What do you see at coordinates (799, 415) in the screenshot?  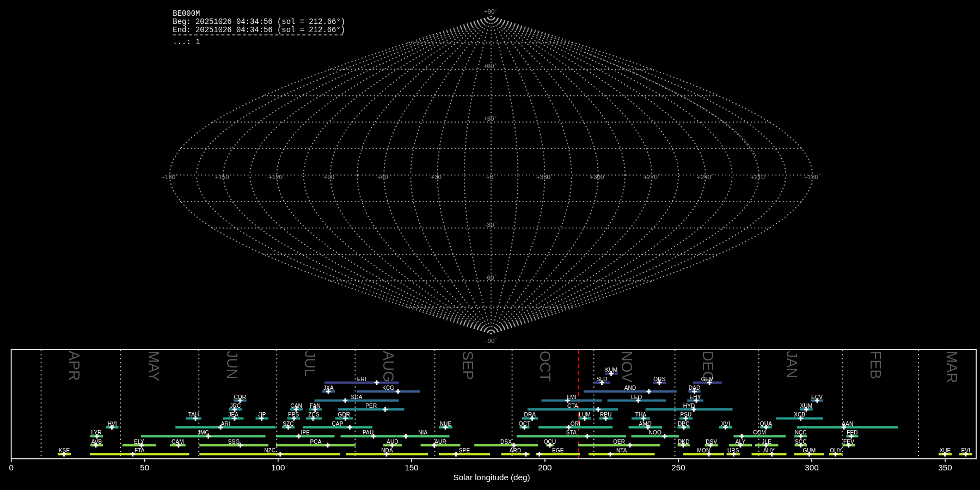 I see `svg-text: XCB` at bounding box center [799, 415].